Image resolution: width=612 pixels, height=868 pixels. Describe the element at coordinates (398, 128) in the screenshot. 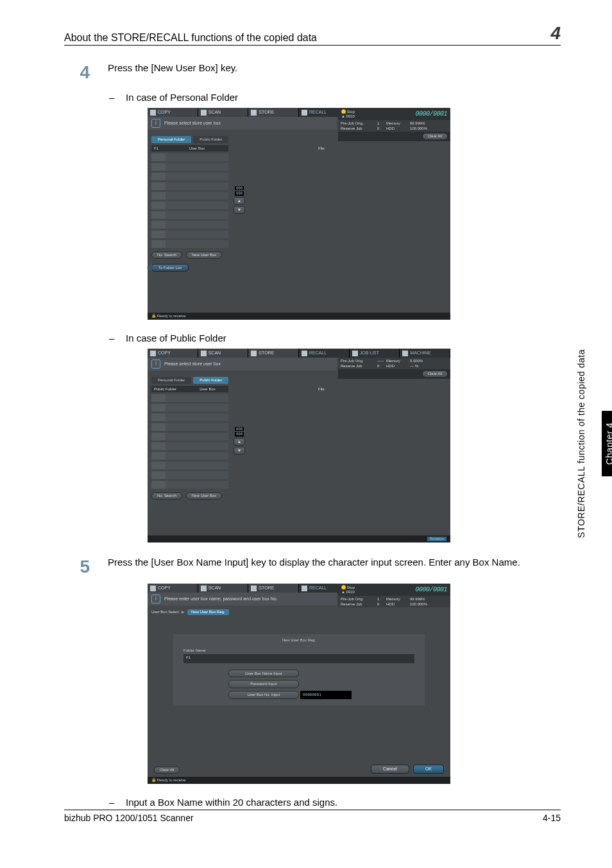

I see `label-hdd: HDD` at that location.